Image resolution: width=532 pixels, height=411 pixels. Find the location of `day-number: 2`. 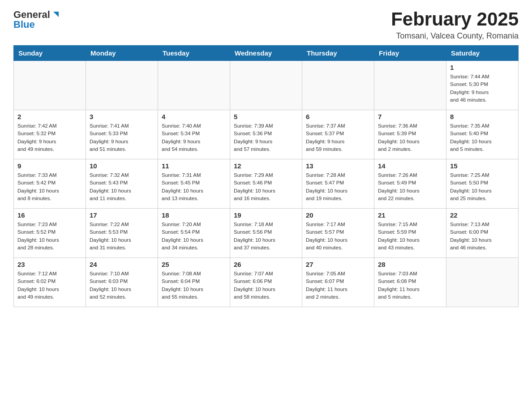

day-number: 2 is located at coordinates (50, 116).